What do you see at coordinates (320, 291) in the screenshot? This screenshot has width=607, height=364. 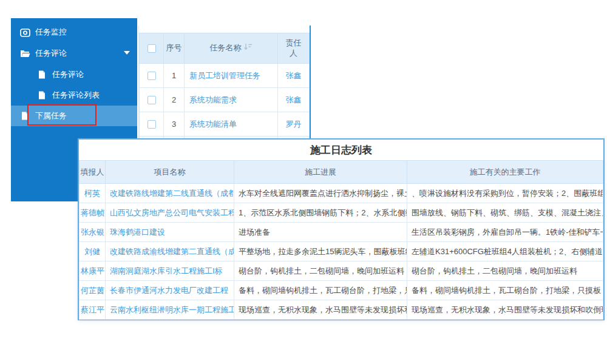 I see `progress-cell: 备料，砌间墙钩机排土，瓦工砌台阶，打地梁，只摸...` at bounding box center [320, 291].